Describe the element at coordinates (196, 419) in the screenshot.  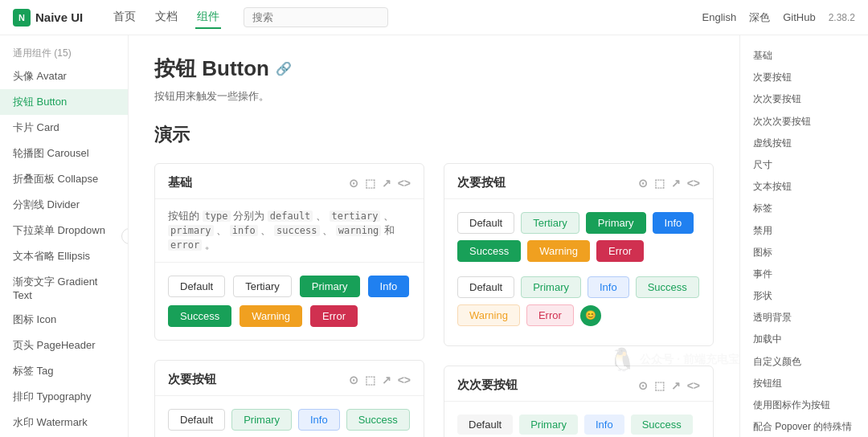
I see `sec-btn-default: Default` at that location.